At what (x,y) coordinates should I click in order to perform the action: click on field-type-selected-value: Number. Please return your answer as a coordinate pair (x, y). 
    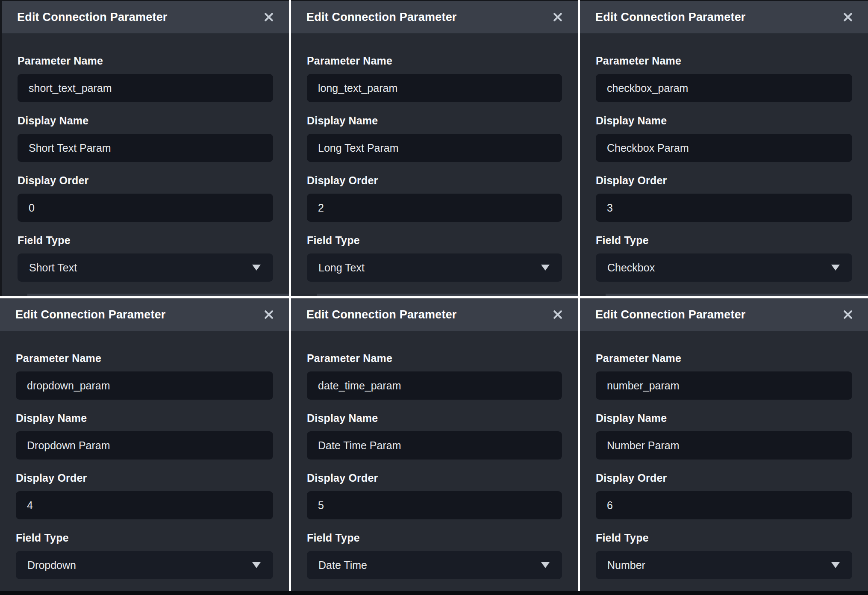
    Looking at the image, I should click on (627, 565).